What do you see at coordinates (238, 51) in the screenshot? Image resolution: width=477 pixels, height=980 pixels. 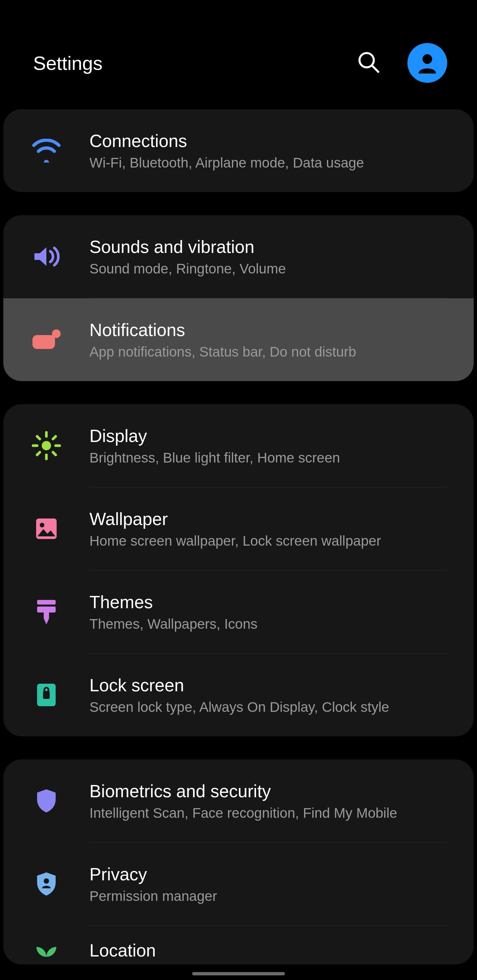 I see `header: Settings` at bounding box center [238, 51].